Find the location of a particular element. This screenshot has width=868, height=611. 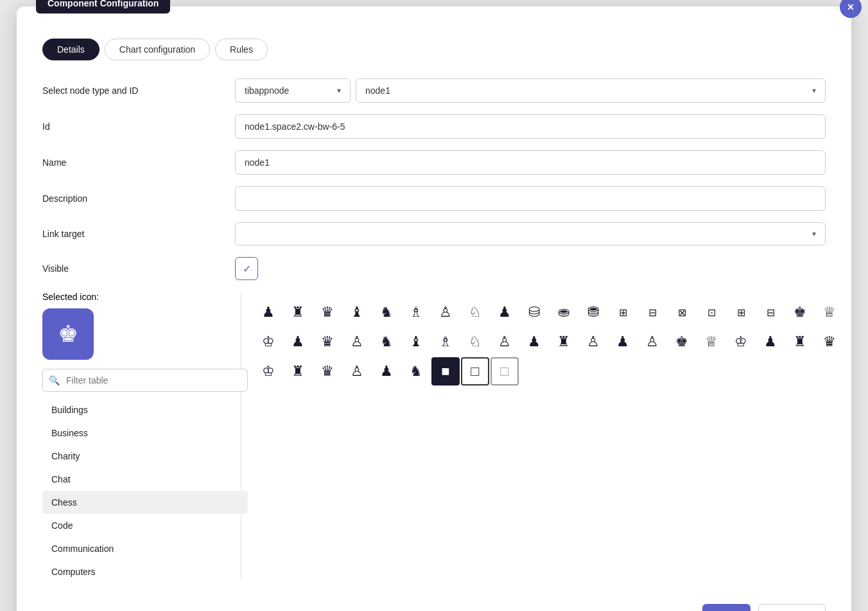

chess-king-icon: ♚ is located at coordinates (68, 334).